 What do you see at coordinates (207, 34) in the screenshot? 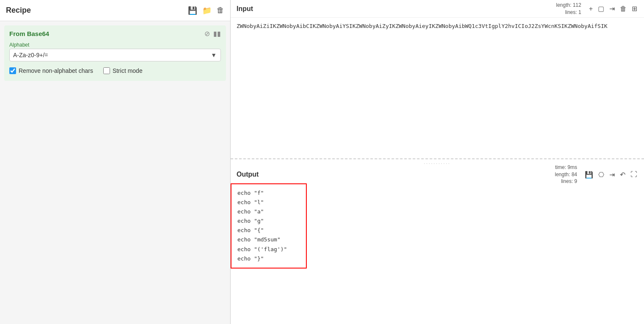
I see `disable-ingredient-icon: ⊘` at bounding box center [207, 34].